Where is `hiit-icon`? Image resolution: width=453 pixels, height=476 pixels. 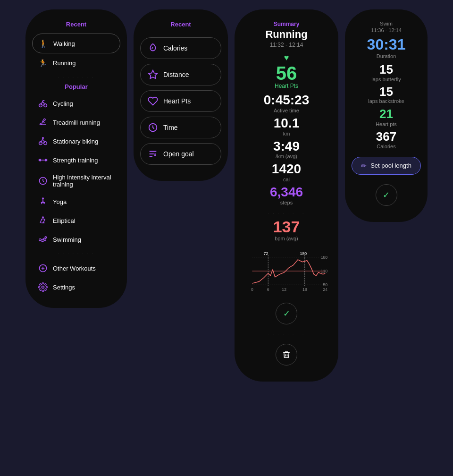 hiit-icon is located at coordinates (43, 181).